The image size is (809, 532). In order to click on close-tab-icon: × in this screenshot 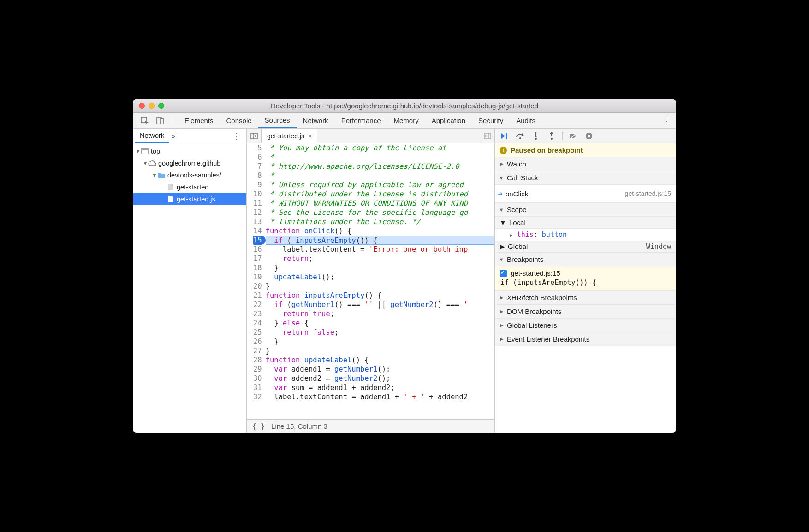, I will do `click(310, 136)`.